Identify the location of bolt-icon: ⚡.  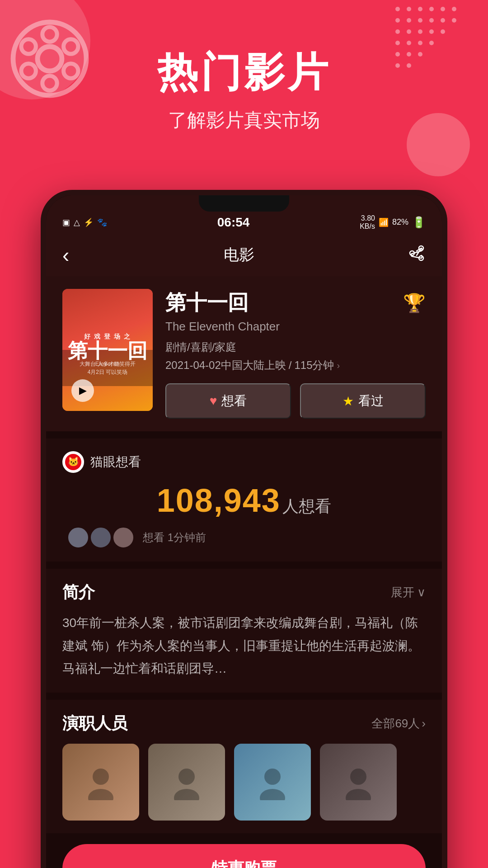
(89, 222).